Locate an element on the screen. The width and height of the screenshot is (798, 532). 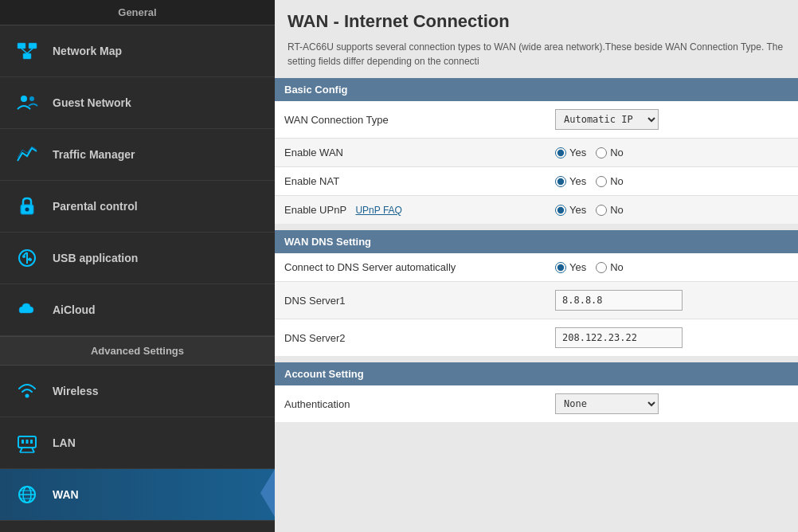
account-setting-table: Authentication None PAP CHAP MSCHAP MSCH… is located at coordinates (537, 404).